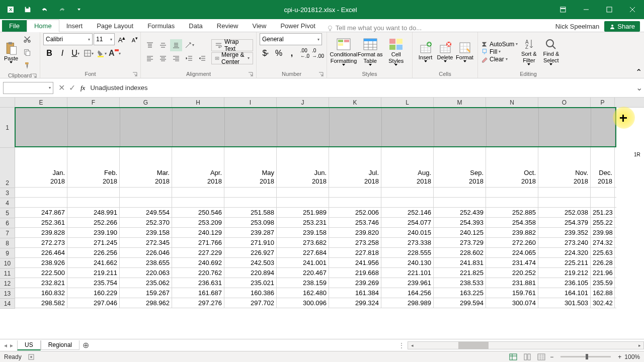 This screenshot has height=362, width=644. What do you see at coordinates (251, 74) in the screenshot?
I see `alignment-launcher-icon` at bounding box center [251, 74].